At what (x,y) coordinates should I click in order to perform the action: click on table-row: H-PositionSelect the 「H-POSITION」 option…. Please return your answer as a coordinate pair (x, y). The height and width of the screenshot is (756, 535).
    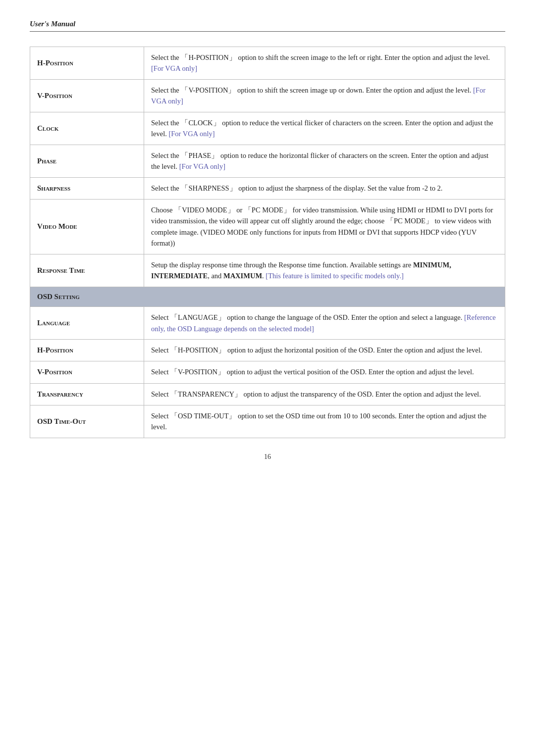
    Looking at the image, I should click on (268, 63).